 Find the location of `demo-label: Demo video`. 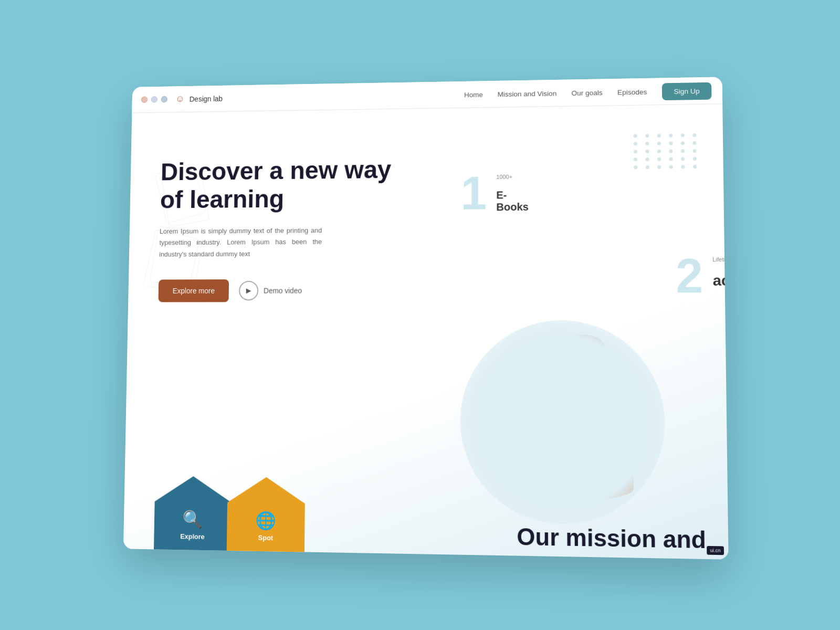

demo-label: Demo video is located at coordinates (282, 290).